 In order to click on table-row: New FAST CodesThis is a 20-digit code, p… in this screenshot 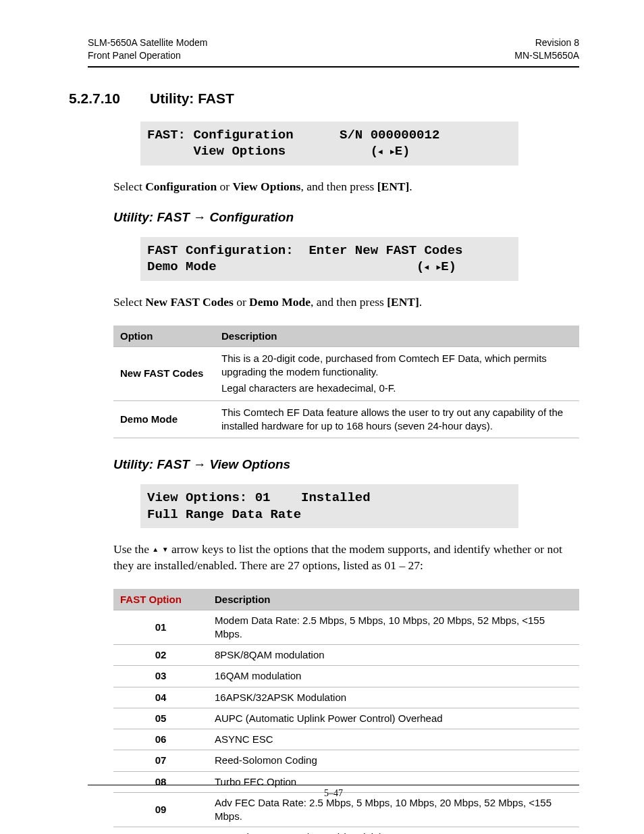, I will do `click(346, 373)`.